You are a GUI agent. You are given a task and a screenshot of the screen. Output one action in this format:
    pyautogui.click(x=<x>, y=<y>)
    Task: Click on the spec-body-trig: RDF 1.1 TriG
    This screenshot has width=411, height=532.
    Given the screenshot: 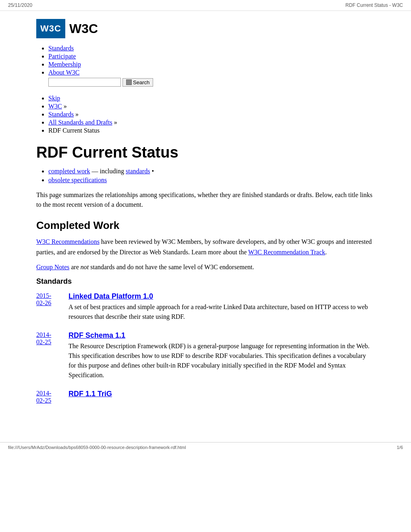 What is the action you would take?
    pyautogui.click(x=220, y=397)
    